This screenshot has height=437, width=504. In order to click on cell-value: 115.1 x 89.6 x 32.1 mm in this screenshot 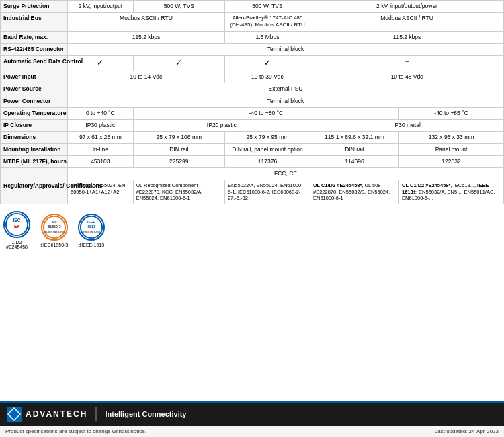, I will do `click(355, 137)`.